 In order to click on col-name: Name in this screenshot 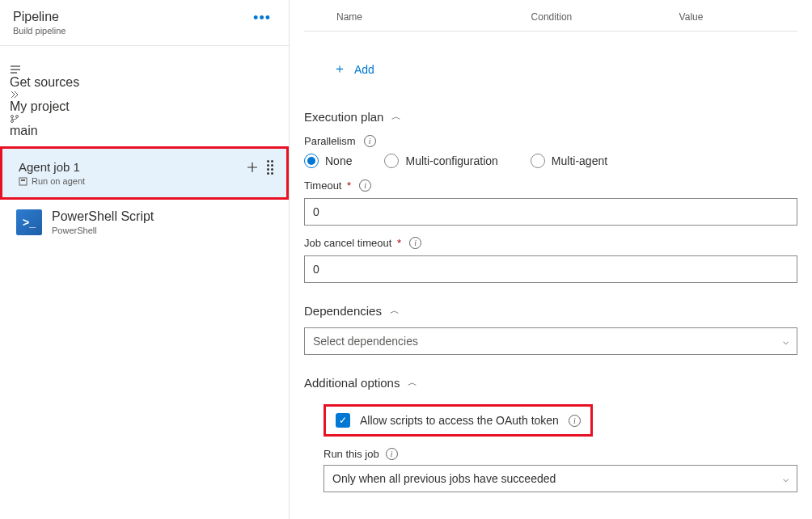, I will do `click(417, 17)`.